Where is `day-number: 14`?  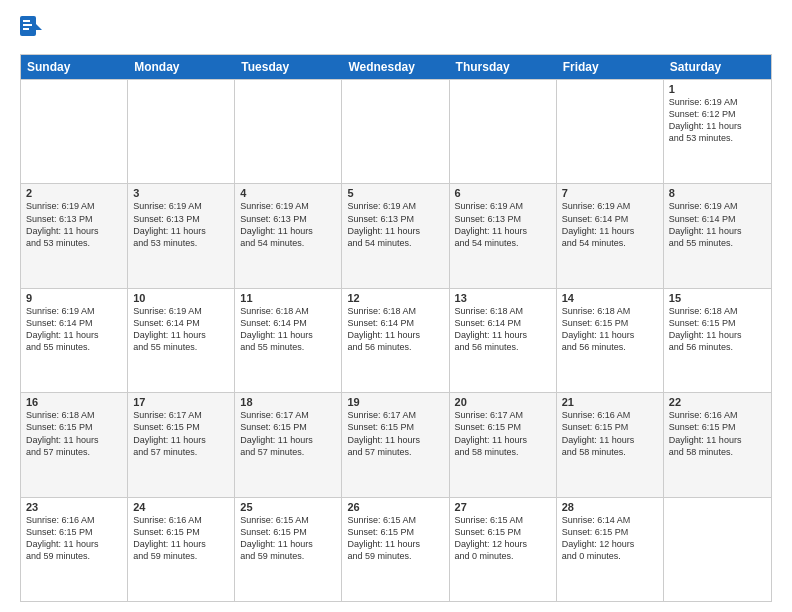
day-number: 14 is located at coordinates (610, 298).